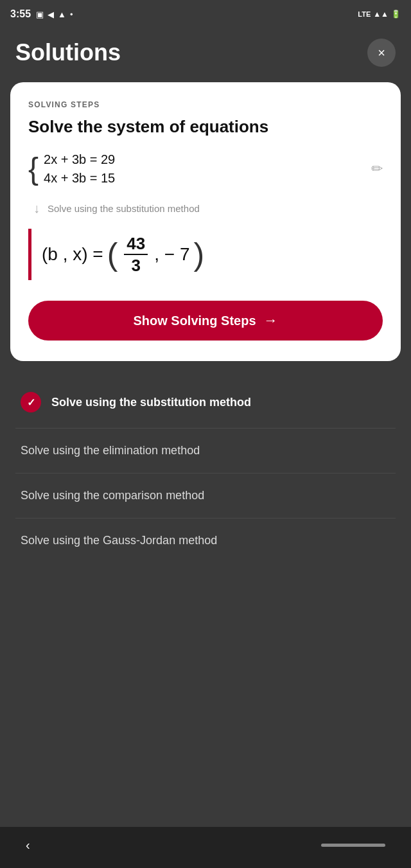  Describe the element at coordinates (206, 321) in the screenshot. I see `show-solving-steps-button: Show Solving Steps →` at that location.